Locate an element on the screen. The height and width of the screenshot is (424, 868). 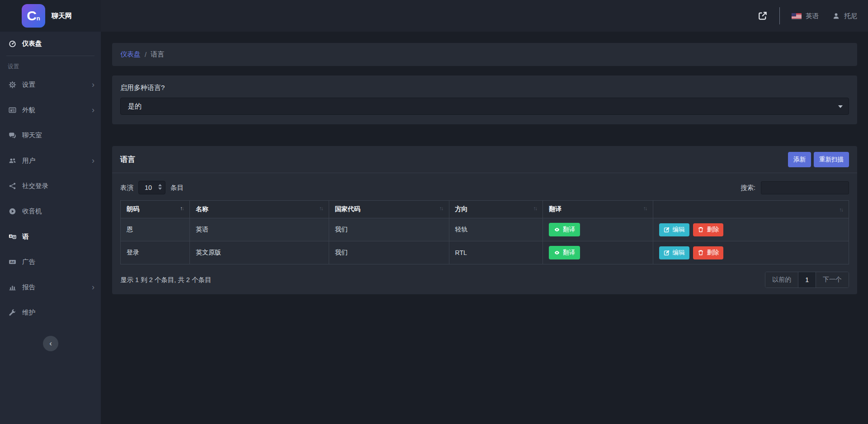
external-link-button is located at coordinates (763, 16).